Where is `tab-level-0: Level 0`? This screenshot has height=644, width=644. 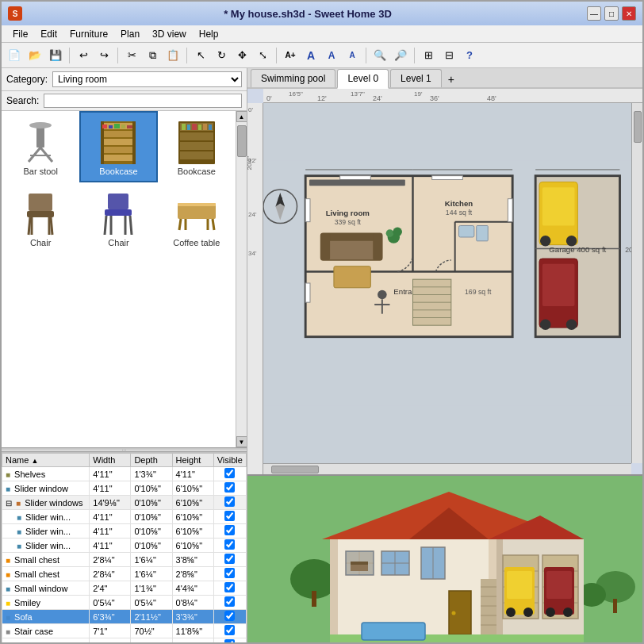 tab-level-0: Level 0 is located at coordinates (363, 79).